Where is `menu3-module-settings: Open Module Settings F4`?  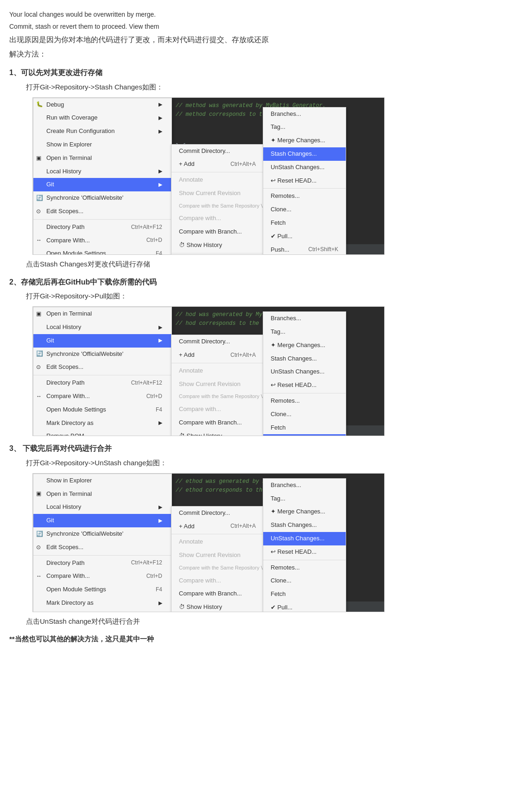 menu3-module-settings: Open Module Settings F4 is located at coordinates (102, 589).